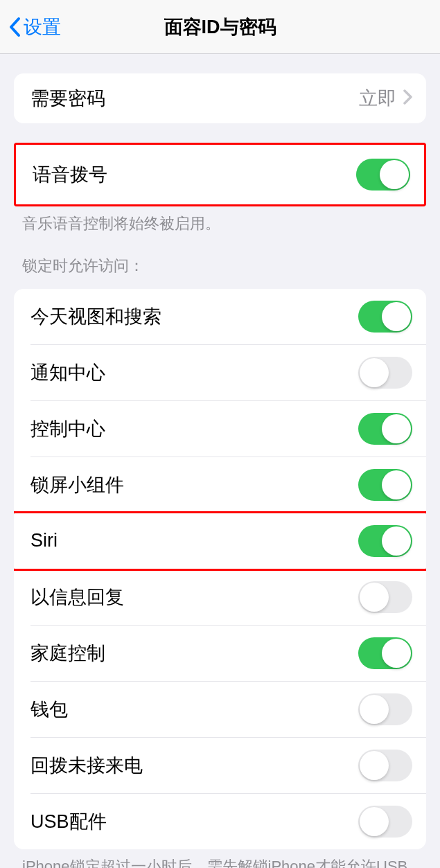 The image size is (440, 868). I want to click on control-center-label: 控制中心, so click(68, 429).